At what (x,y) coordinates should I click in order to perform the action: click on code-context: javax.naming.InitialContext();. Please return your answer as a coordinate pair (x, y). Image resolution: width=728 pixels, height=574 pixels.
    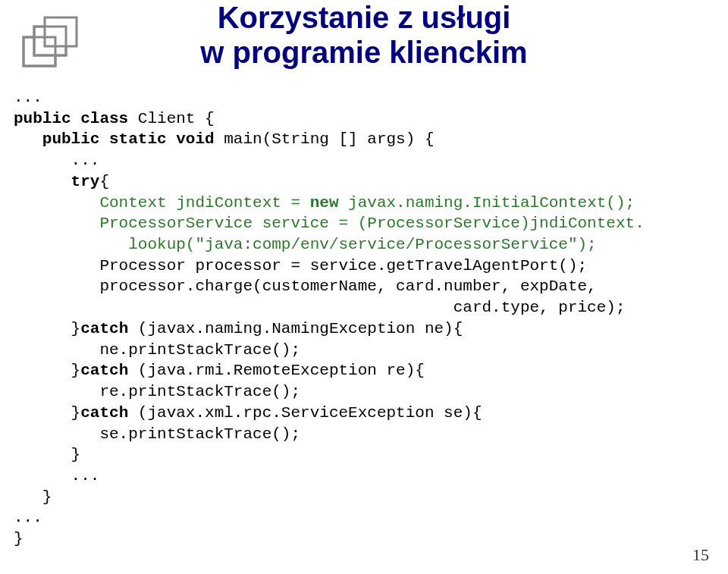
    Looking at the image, I should click on (491, 203).